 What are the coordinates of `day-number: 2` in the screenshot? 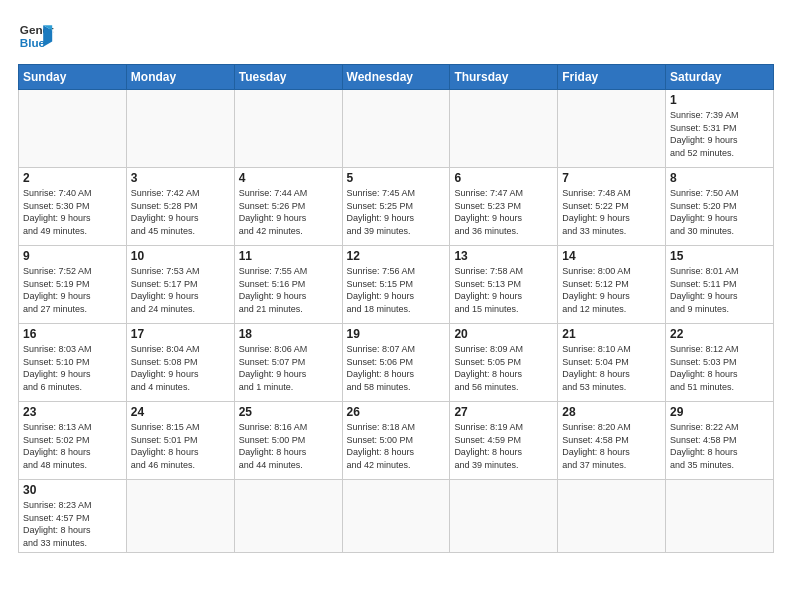 It's located at (72, 178).